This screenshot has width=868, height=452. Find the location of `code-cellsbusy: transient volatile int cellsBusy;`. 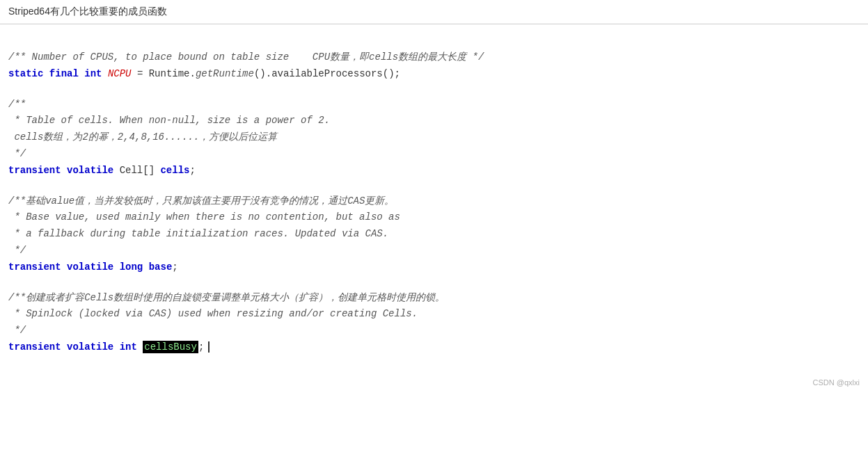

code-cellsbusy: transient volatile int cellsBusy; is located at coordinates (434, 348).